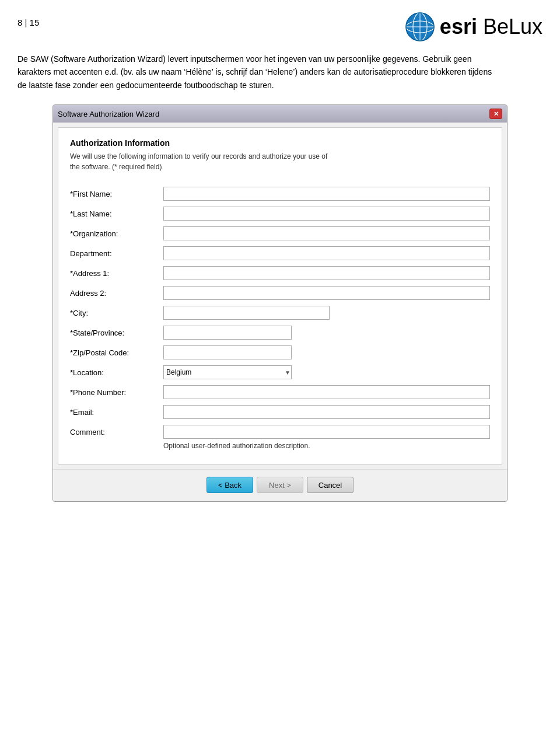  Describe the element at coordinates (246, 313) in the screenshot. I see `city-input` at that location.